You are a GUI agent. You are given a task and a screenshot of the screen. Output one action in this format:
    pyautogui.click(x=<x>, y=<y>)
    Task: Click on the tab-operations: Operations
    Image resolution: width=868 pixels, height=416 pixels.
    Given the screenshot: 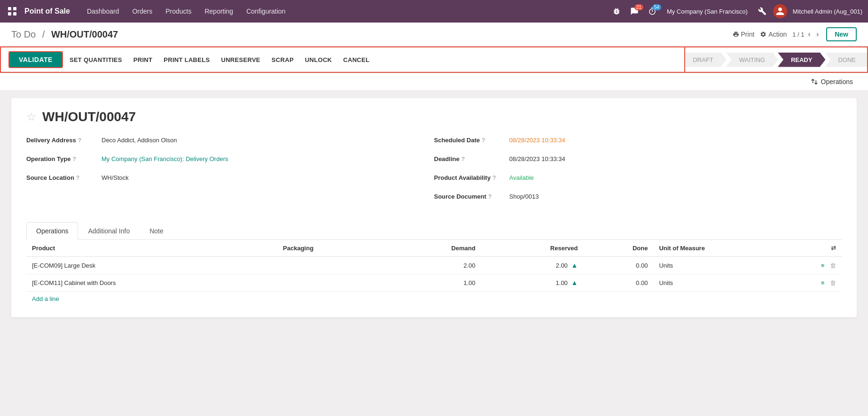 What is the action you would take?
    pyautogui.click(x=52, y=231)
    